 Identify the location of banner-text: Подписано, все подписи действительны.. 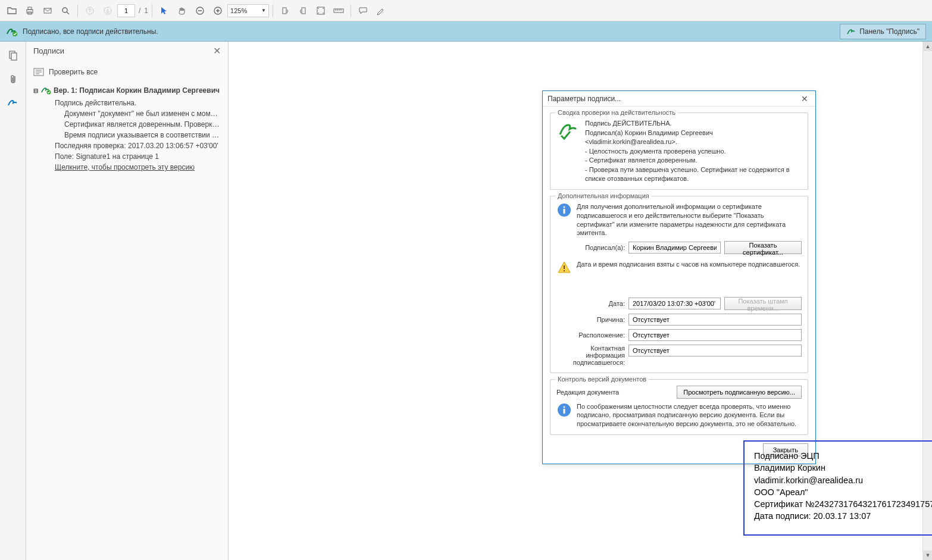
(90, 32).